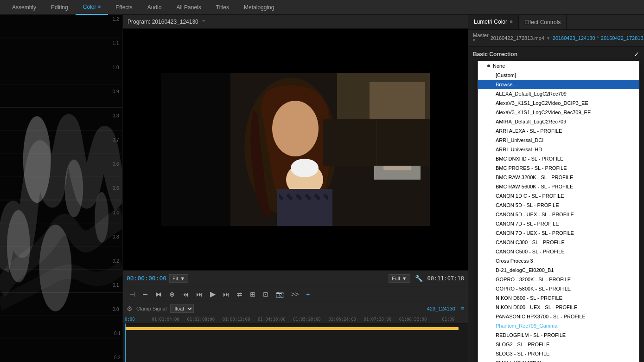  I want to click on master-label: Master *, so click(481, 38).